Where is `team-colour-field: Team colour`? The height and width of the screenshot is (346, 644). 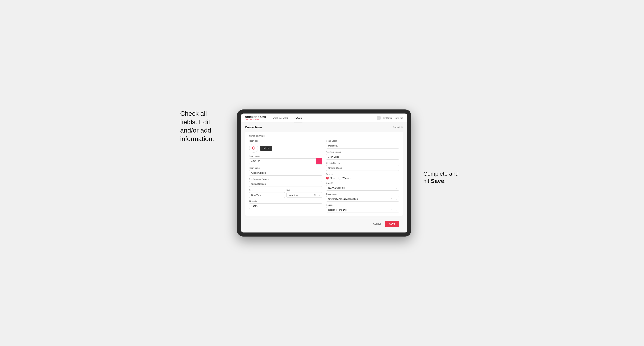 team-colour-field: Team colour is located at coordinates (286, 160).